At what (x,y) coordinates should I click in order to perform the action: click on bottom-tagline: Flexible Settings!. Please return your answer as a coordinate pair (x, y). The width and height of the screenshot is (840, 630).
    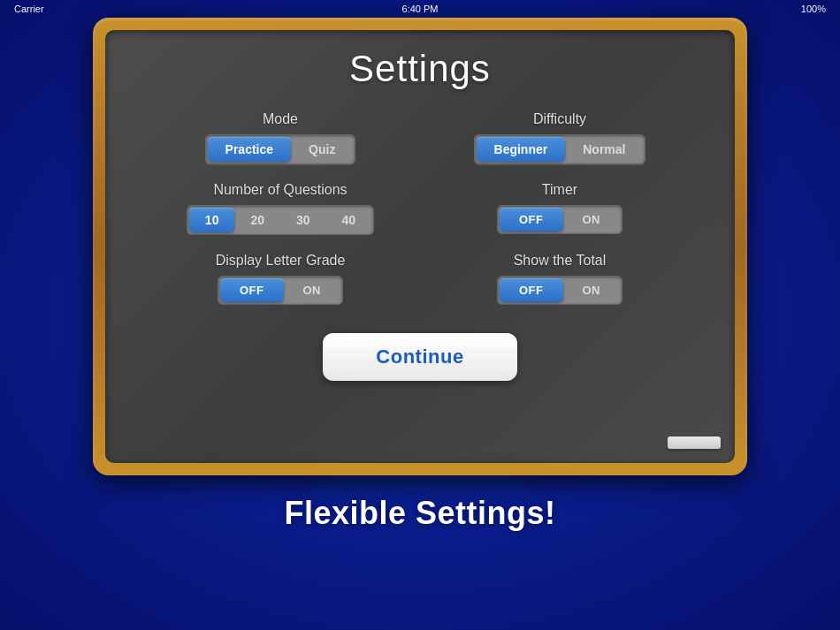
    Looking at the image, I should click on (419, 513).